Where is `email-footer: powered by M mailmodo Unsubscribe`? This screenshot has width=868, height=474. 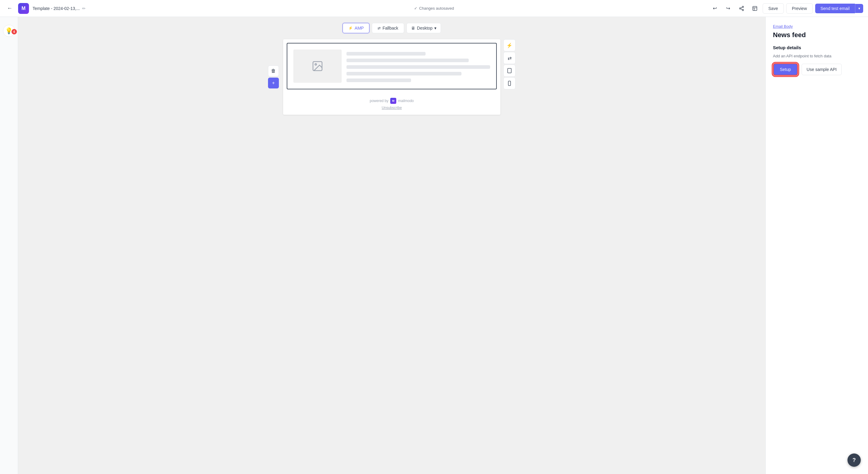
email-footer: powered by M mailmodo Unsubscribe is located at coordinates (392, 104).